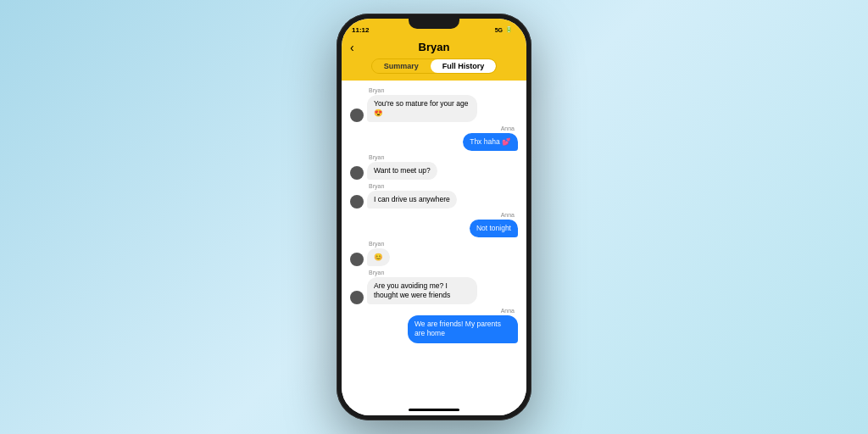  Describe the element at coordinates (434, 142) in the screenshot. I see `msg-row: Thx haha 💕` at that location.